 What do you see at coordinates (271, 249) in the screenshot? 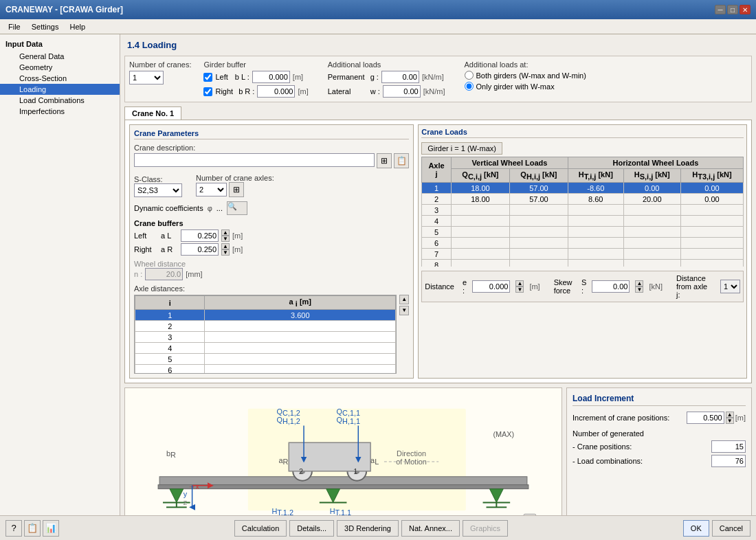
I see `buffer-right-item: Right a R ▲ ▼ [m]` at bounding box center [271, 249].